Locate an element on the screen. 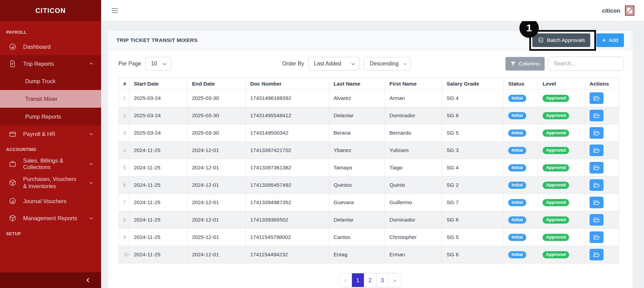  card-header: TRIP TICKET TRANSIT MIXERS 1 Batch Appro… is located at coordinates (370, 40).